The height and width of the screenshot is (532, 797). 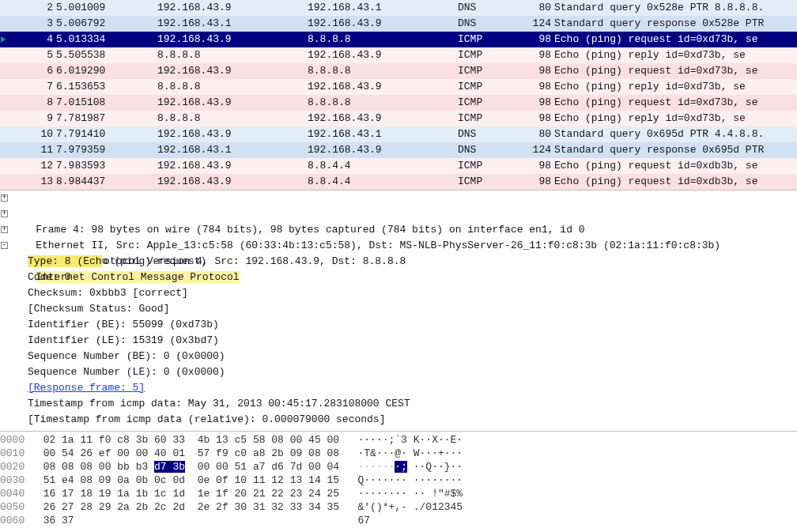 I want to click on packet-row: 66.019290192.168.43.98.8.8.8ICMP98Echo (…, so click(x=398, y=71).